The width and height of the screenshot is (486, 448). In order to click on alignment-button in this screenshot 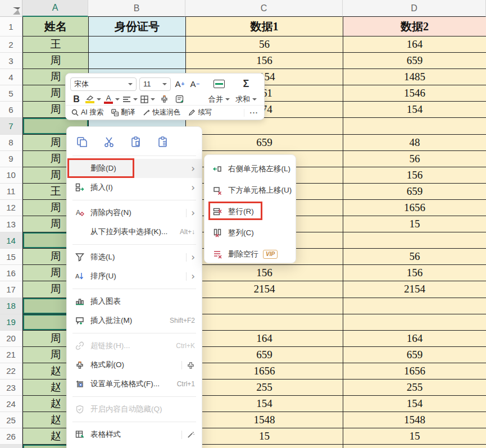, I will do `click(130, 99)`.